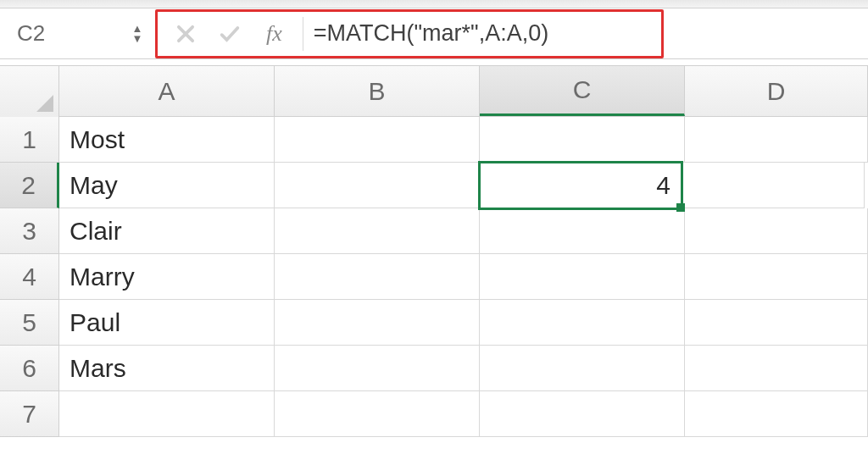 The image size is (868, 454). I want to click on row-header-4: 4, so click(30, 277).